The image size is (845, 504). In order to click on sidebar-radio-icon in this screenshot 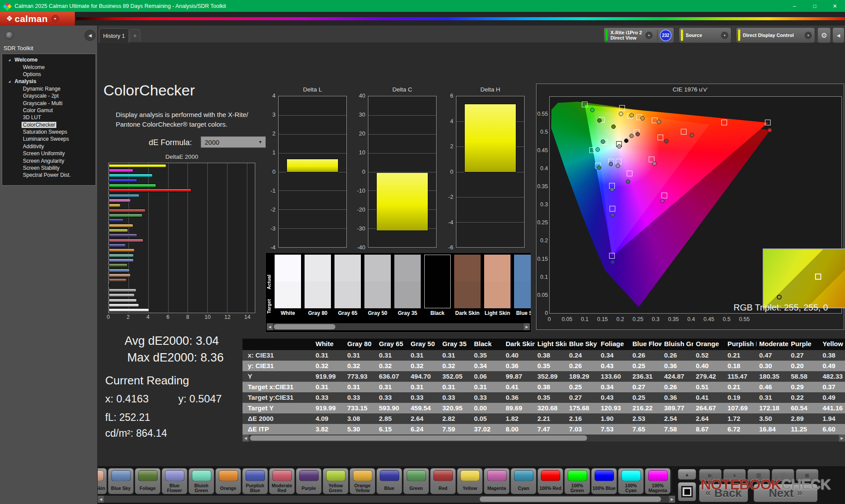, I will do `click(10, 35)`.